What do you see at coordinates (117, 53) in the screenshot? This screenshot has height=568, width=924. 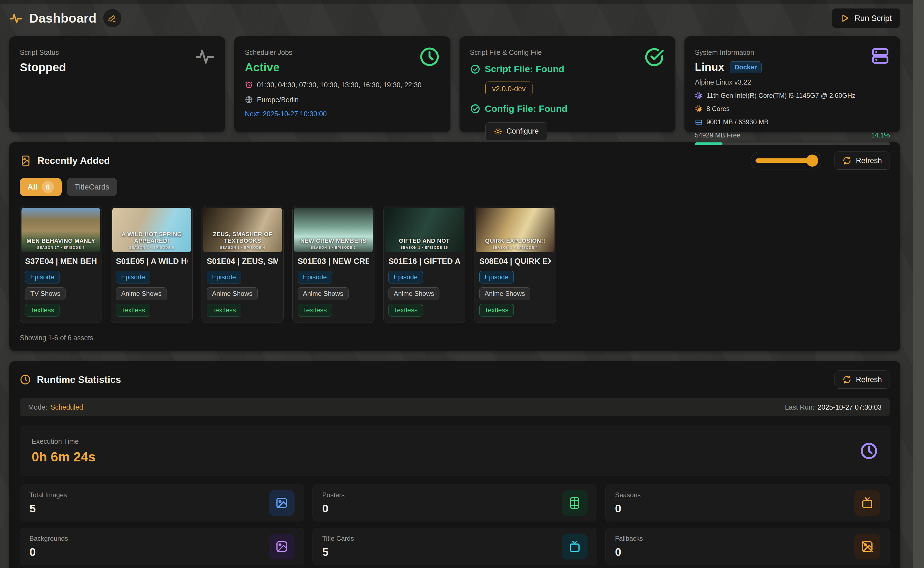 I see `script-status-label: Script Status` at bounding box center [117, 53].